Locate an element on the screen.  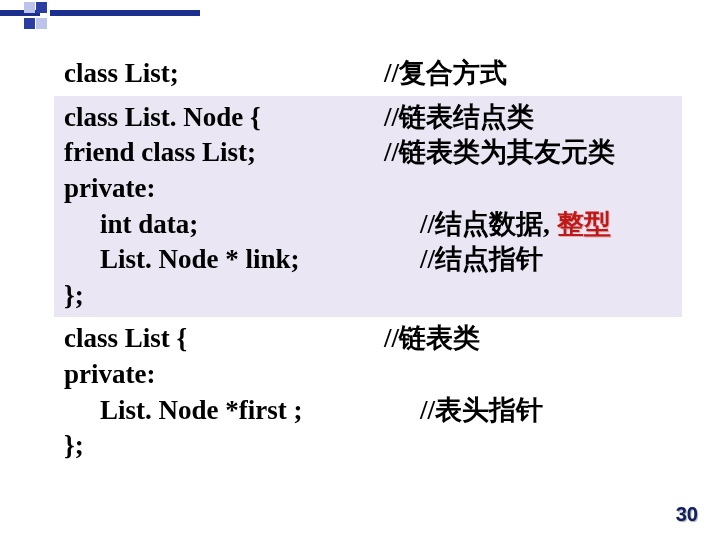
code-line: friend class List; is located at coordinates (224, 153).